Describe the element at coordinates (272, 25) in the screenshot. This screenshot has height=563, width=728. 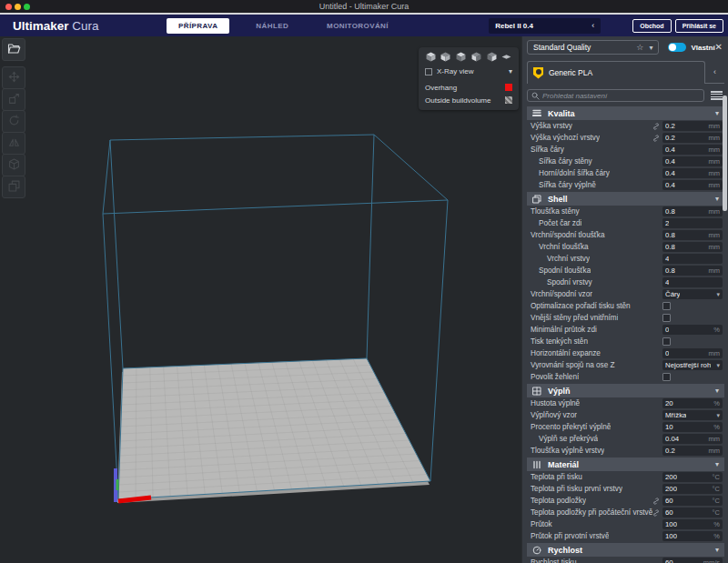
I see `tab-náhled: NÁHLED` at that location.